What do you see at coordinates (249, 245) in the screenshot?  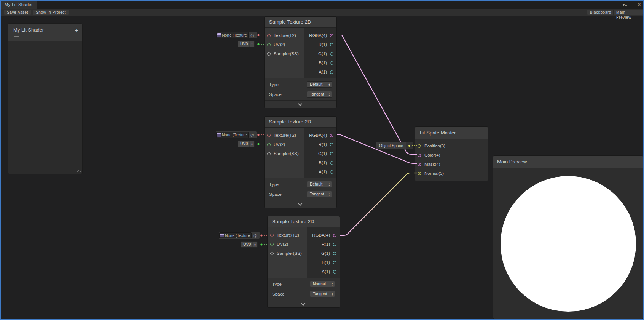 I see `uv-channel-dropdown-3: UV0 ▲▼` at bounding box center [249, 245].